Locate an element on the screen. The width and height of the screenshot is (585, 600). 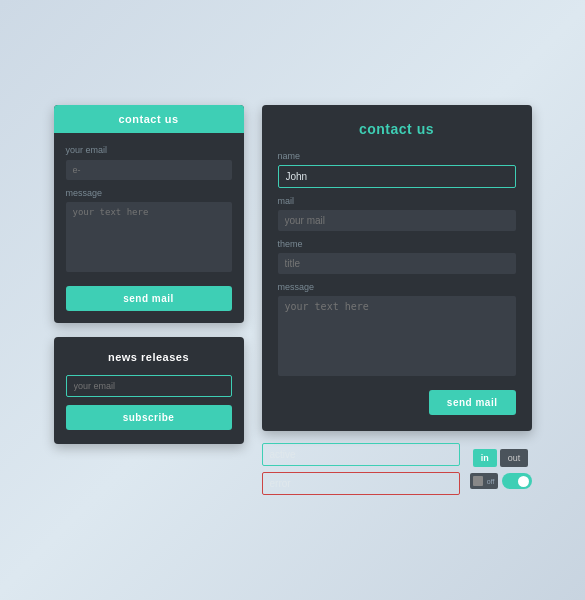
subscribe-button: subscribe is located at coordinates (149, 418).